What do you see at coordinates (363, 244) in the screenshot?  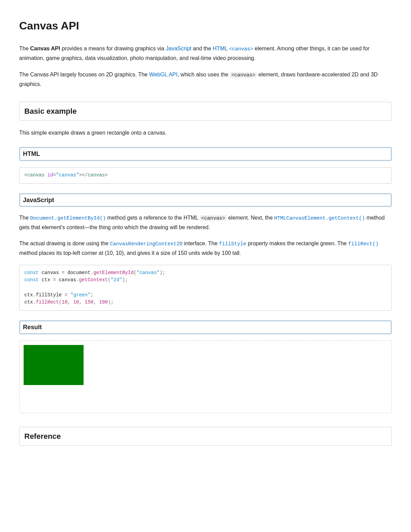 I see `code: fillRect()` at bounding box center [363, 244].